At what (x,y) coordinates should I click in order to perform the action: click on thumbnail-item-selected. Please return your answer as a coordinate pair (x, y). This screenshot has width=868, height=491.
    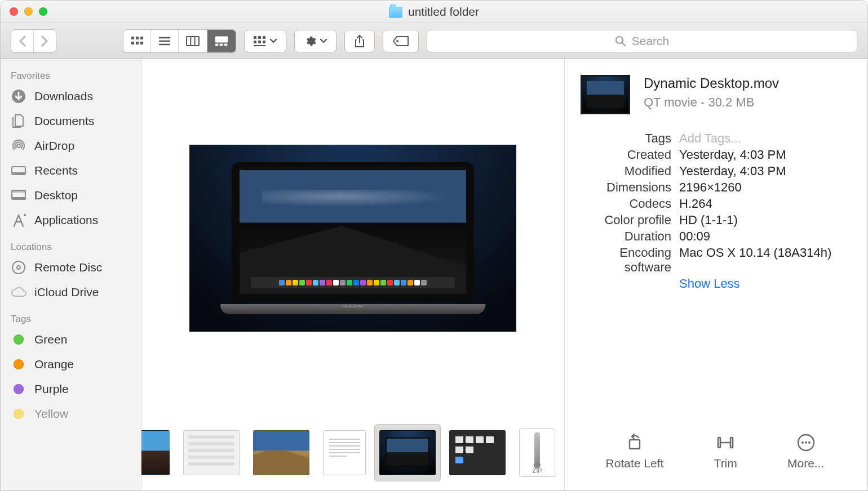
    Looking at the image, I should click on (408, 453).